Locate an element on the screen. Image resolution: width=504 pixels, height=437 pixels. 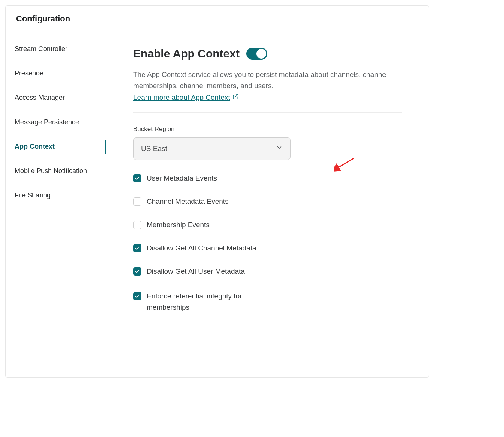
sidebar-item-label: Mobile Push Notification is located at coordinates (51, 171).